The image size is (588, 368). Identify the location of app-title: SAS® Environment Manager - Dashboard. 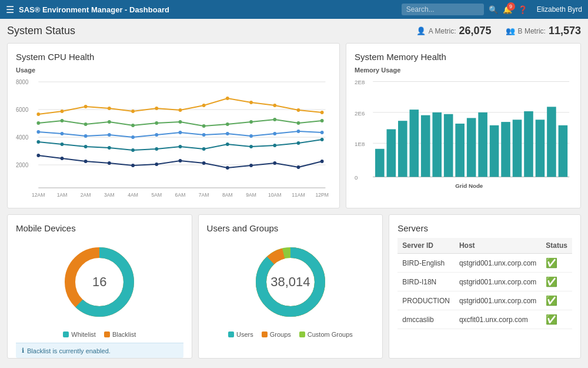
(208, 9).